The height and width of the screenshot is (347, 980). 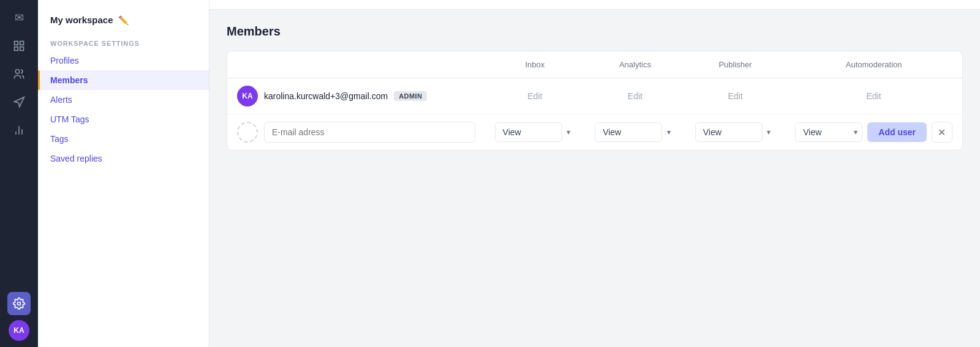 I want to click on edit-workspace-icon: ✏️, so click(x=124, y=20).